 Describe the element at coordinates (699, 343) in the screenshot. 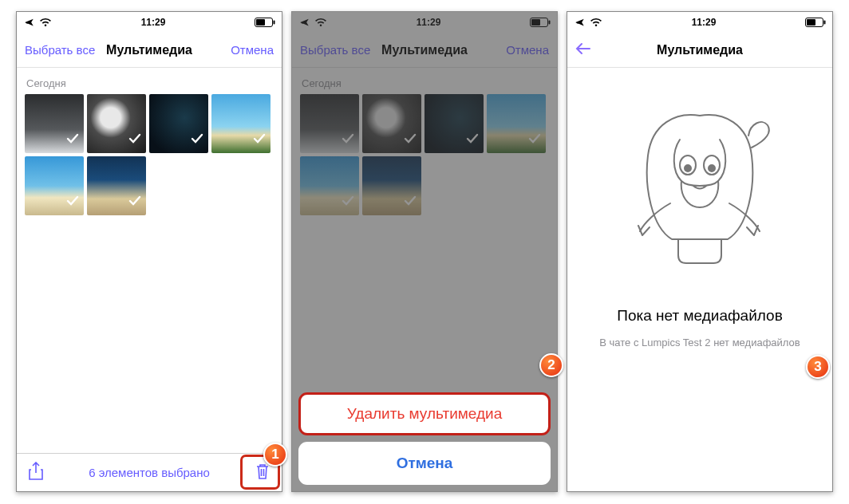

I see `empty-subtitle: В чате с Lumpics Test 2 нет медиафайлов` at that location.